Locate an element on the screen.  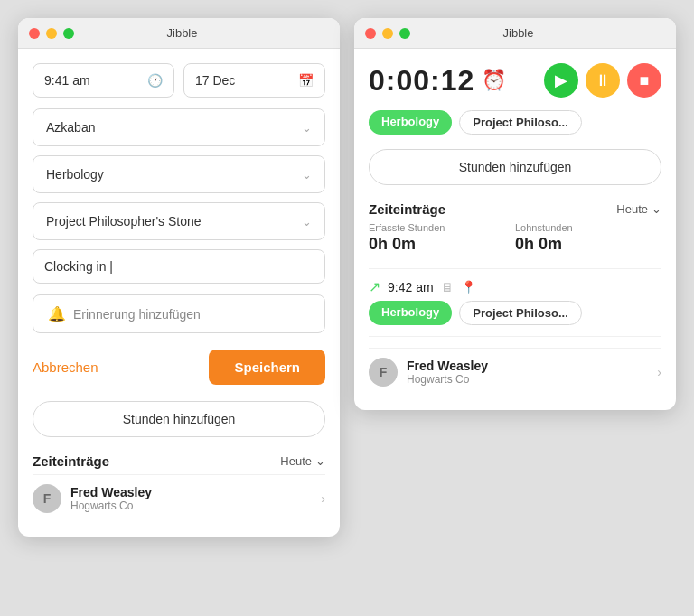
right-titlebar: Jibble is located at coordinates (515, 33).